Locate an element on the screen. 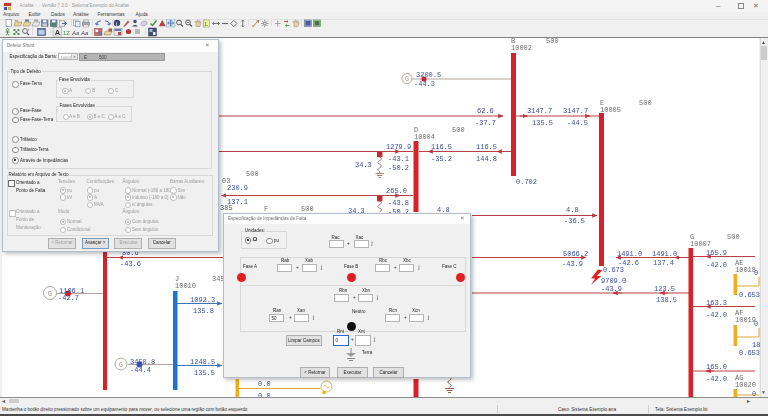 This screenshot has height=416, width=768. svg-text: 10019 is located at coordinates (746, 320).